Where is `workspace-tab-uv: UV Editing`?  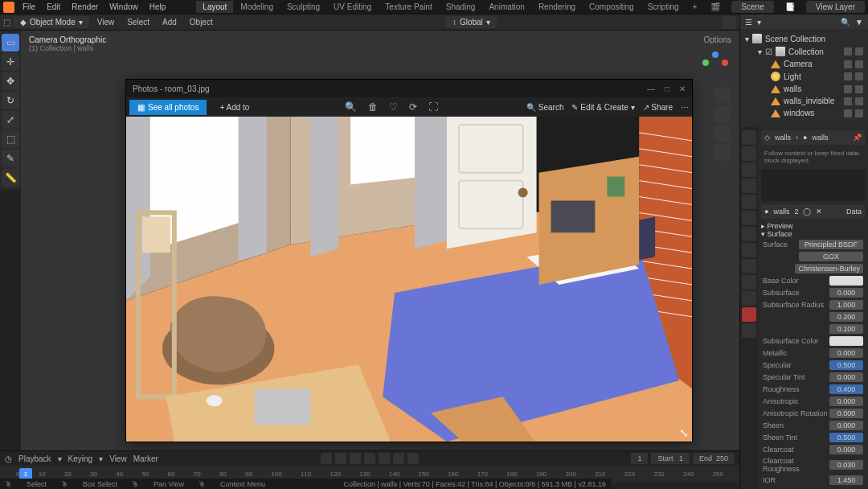
workspace-tab-uv: UV Editing is located at coordinates (352, 6).